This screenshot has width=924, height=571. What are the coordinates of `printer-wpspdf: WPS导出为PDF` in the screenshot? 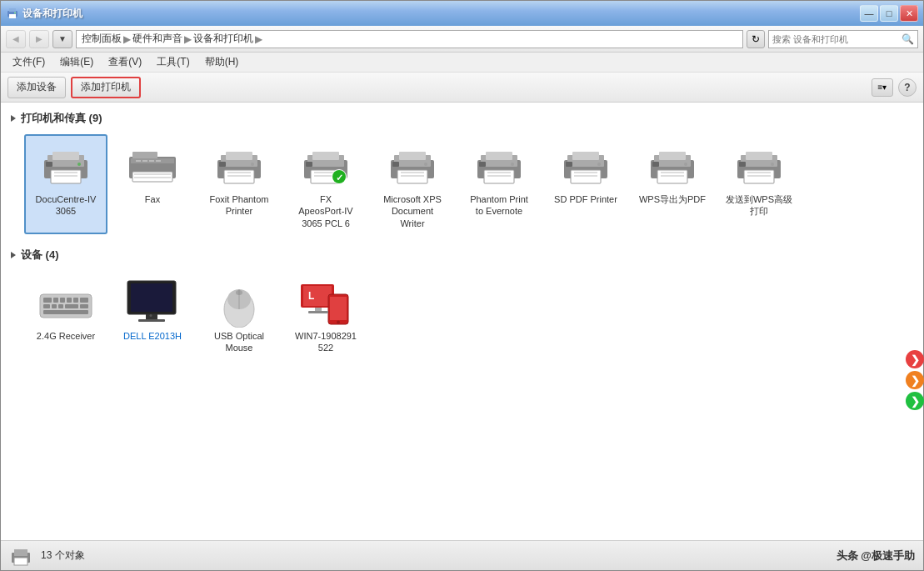 It's located at (672, 184).